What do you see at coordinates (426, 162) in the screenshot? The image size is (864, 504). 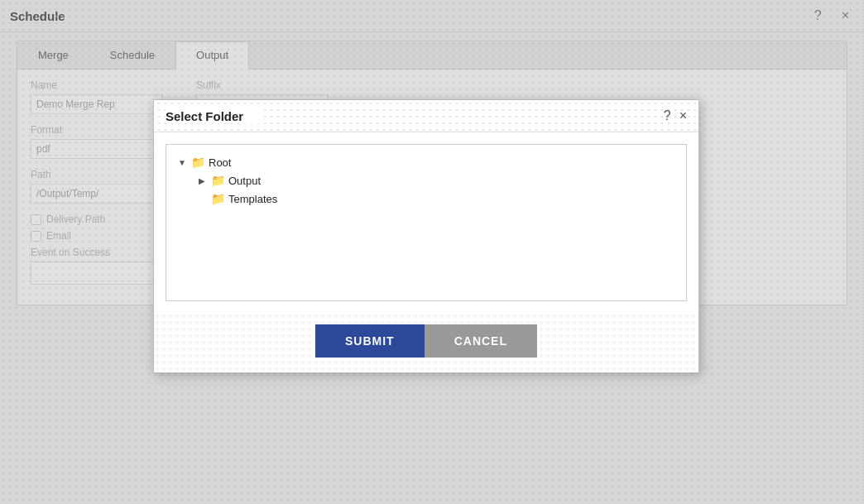 I see `tree-item-root: ▼ 📁 Root` at bounding box center [426, 162].